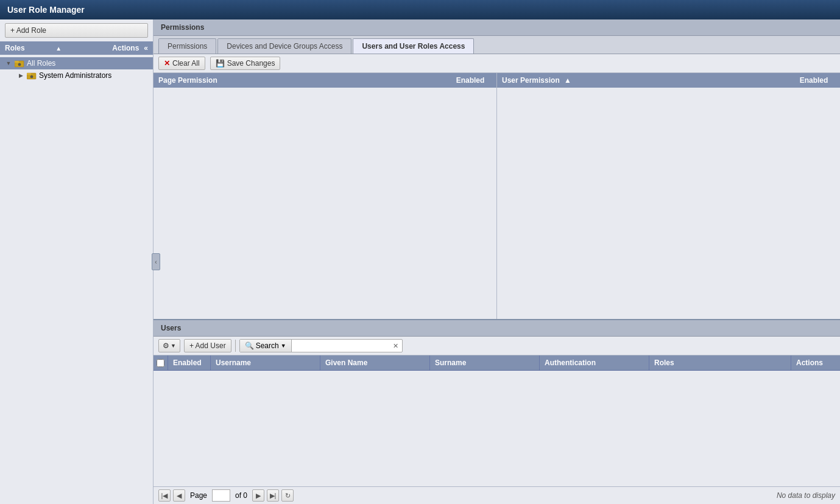 This screenshot has width=840, height=504. I want to click on select-all-checkbox, so click(161, 363).